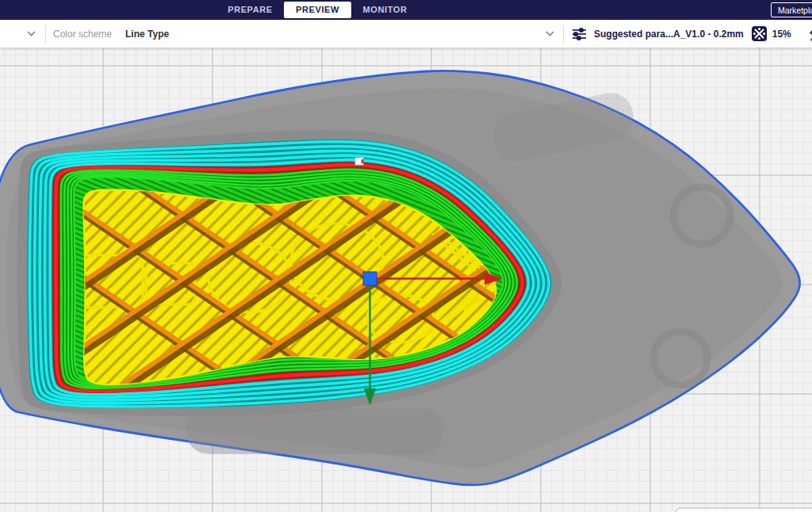 The height and width of the screenshot is (512, 812). Describe the element at coordinates (791, 10) in the screenshot. I see `marketplace-button: Marketplace` at that location.